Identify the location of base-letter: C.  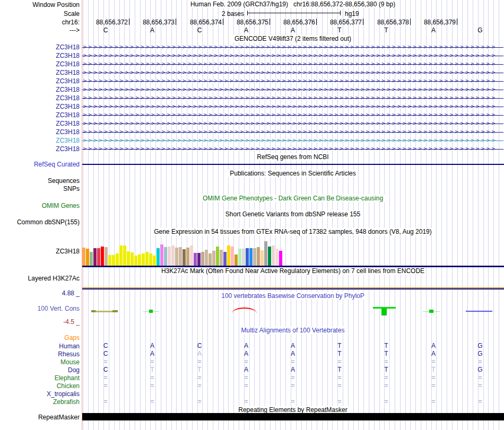
(199, 30).